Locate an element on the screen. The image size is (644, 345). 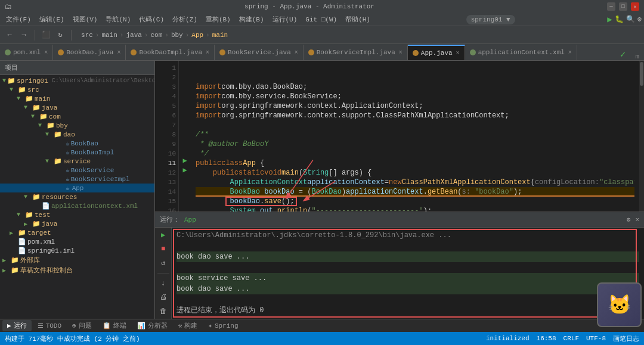
run-scroll-end: ↓ is located at coordinates (163, 284).